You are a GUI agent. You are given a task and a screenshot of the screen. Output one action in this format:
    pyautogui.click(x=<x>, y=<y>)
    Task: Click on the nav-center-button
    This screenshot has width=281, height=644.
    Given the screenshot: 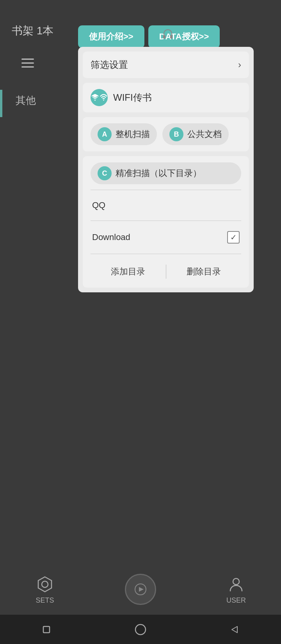 What is the action you would take?
    pyautogui.click(x=140, y=589)
    